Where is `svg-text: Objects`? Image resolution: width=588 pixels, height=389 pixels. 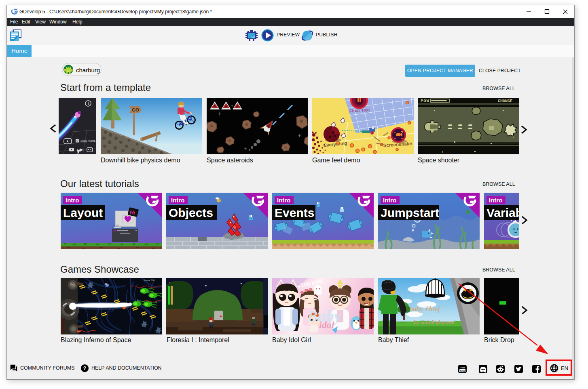 svg-text: Objects is located at coordinates (191, 212).